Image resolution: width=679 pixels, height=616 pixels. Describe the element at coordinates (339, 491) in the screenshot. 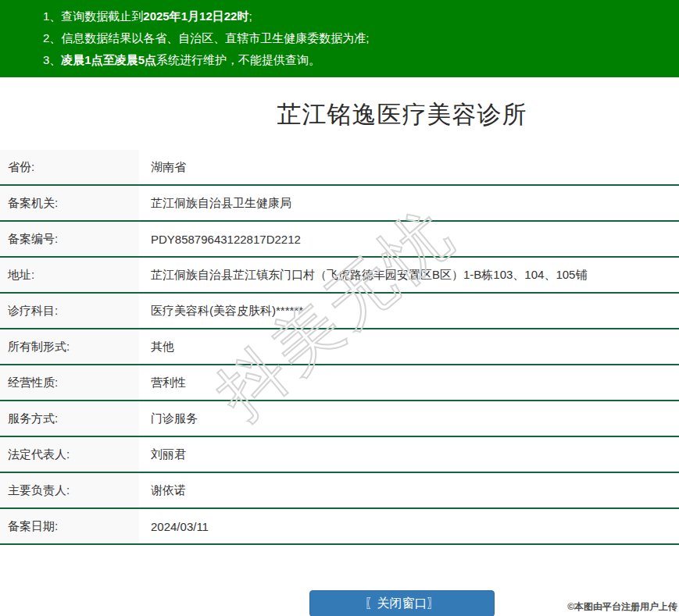

I see `table-row-main-responsible-person: 主要负责人: 谢依诺` at that location.